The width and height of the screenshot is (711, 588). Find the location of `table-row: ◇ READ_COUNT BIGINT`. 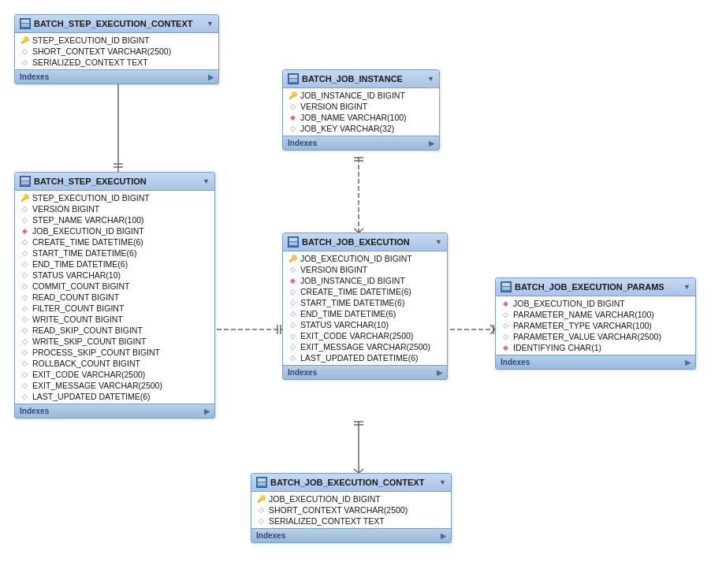

table-row: ◇ READ_COUNT BIGINT is located at coordinates (115, 297).